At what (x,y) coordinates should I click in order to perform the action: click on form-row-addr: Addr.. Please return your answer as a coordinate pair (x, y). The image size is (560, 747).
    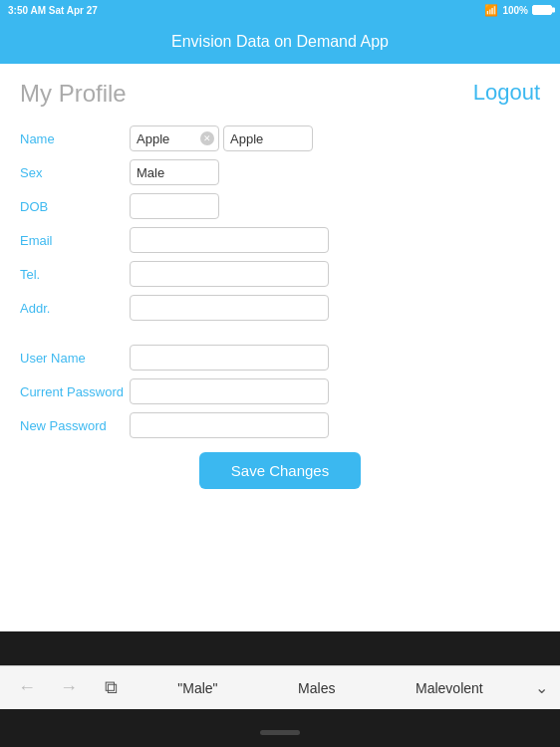
    Looking at the image, I should click on (280, 308).